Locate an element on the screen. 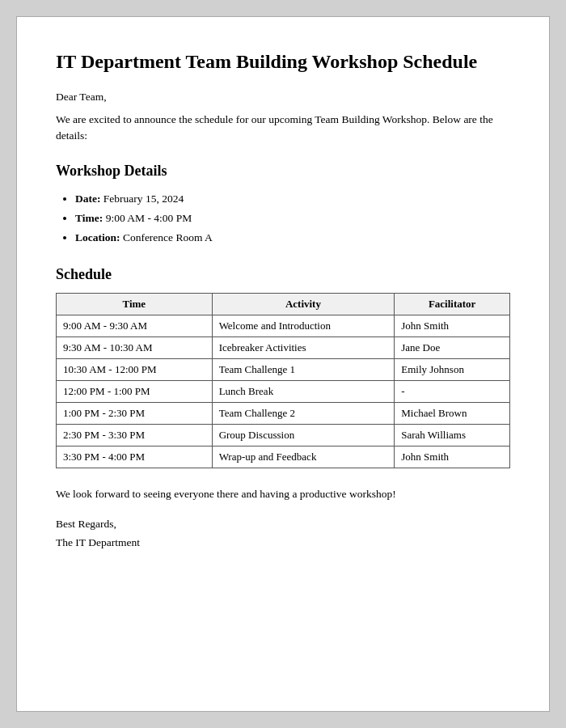 This screenshot has height=728, width=566. table-header-row: TimeActivityFacilitator is located at coordinates (283, 304).